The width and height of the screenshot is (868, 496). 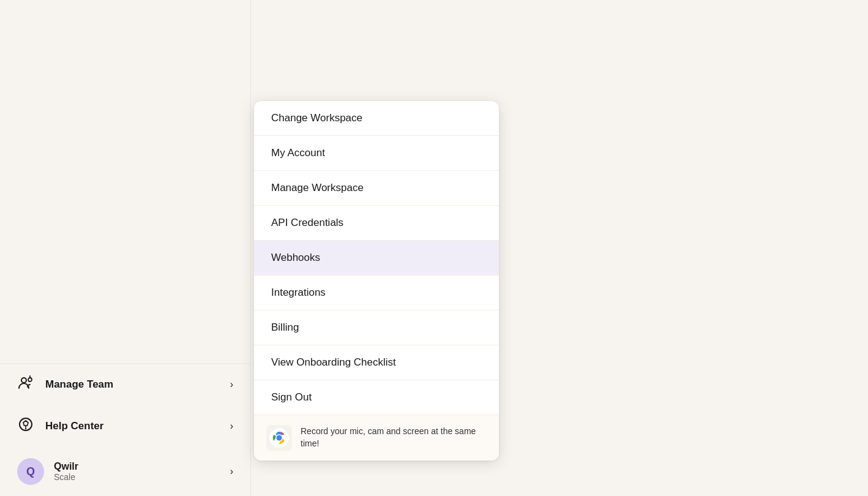 I want to click on chrome-extension-banner: Record your mic, cam and screen at the s…, so click(x=376, y=437).